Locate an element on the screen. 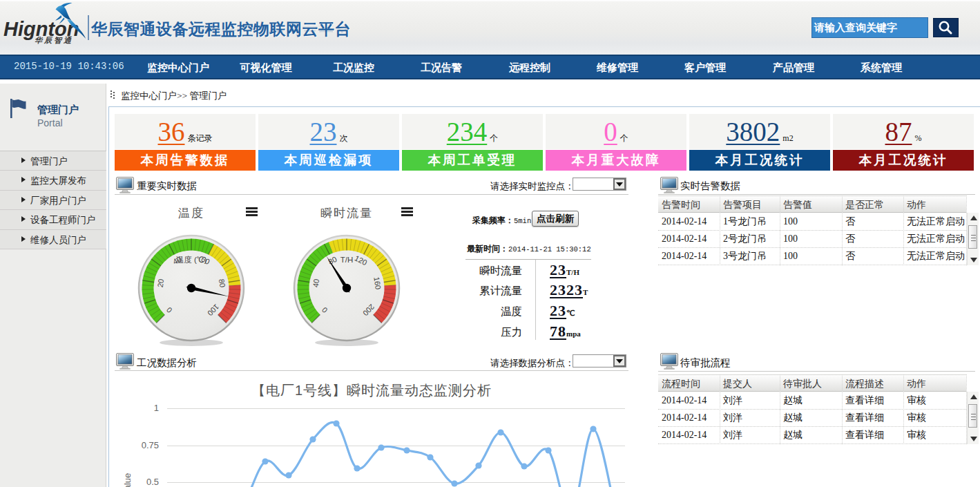 The image size is (980, 487). svg-text: 80 is located at coordinates (222, 283).